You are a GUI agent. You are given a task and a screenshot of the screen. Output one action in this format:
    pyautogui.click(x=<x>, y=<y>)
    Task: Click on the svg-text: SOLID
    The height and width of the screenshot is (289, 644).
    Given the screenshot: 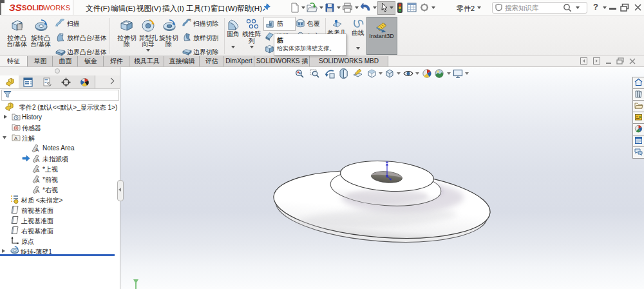 What is the action you would take?
    pyautogui.click(x=33, y=8)
    